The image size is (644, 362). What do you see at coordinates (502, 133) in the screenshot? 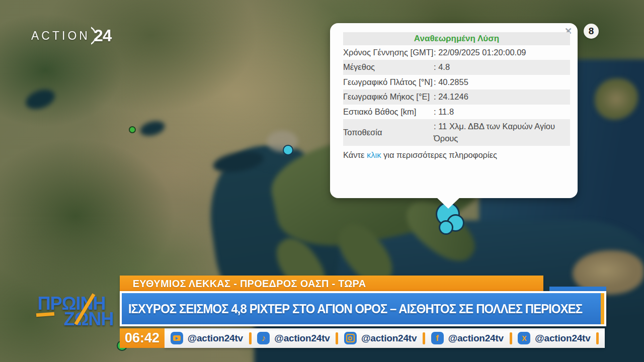
I see `row-value: : 11 Χλμ. ΔΒΔ των Καρυών Αγίου Όρους` at bounding box center [502, 133].